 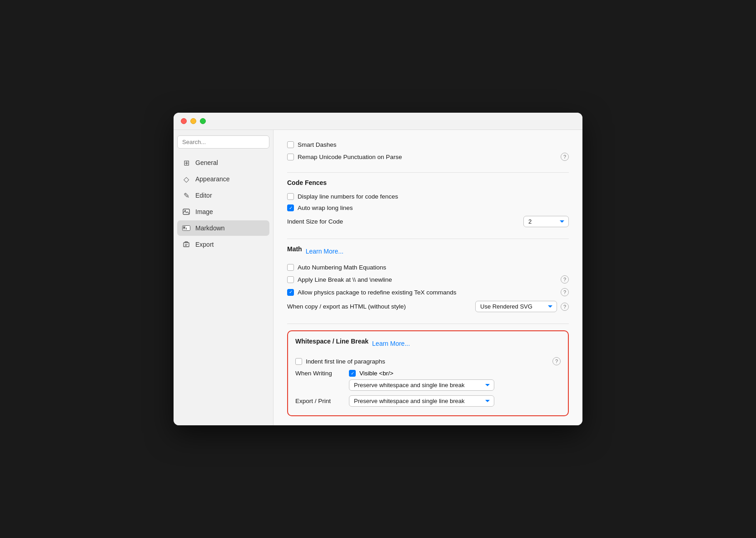 I want to click on auto-wrap-row: Auto wrap long lines, so click(x=428, y=208).